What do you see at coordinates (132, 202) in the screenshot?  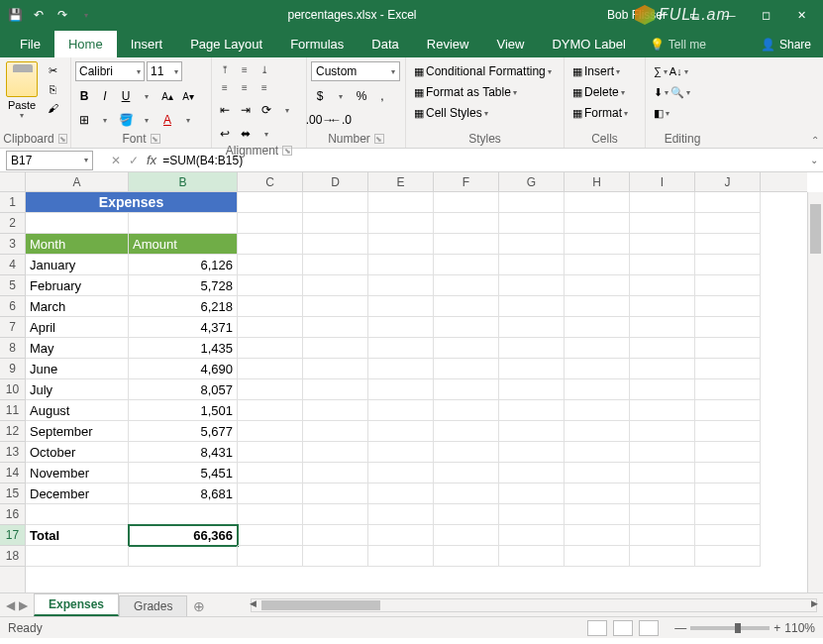 I see `expenses-header: Expenses` at bounding box center [132, 202].